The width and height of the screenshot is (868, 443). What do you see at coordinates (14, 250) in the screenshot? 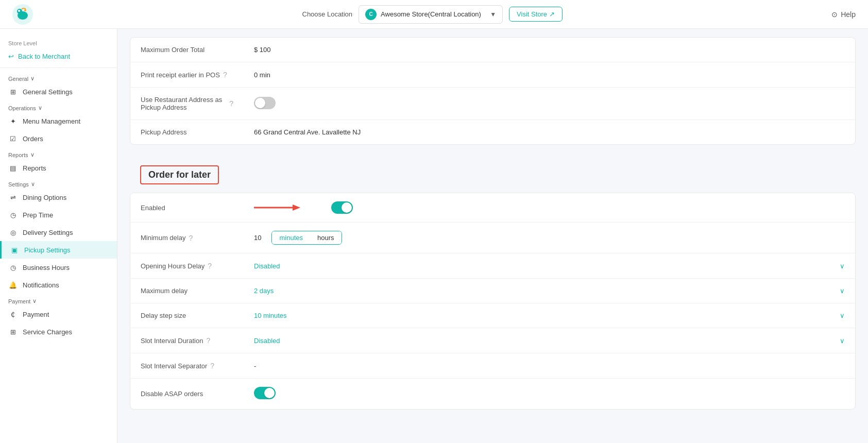
I see `pickup-icon: ▣` at bounding box center [14, 250].